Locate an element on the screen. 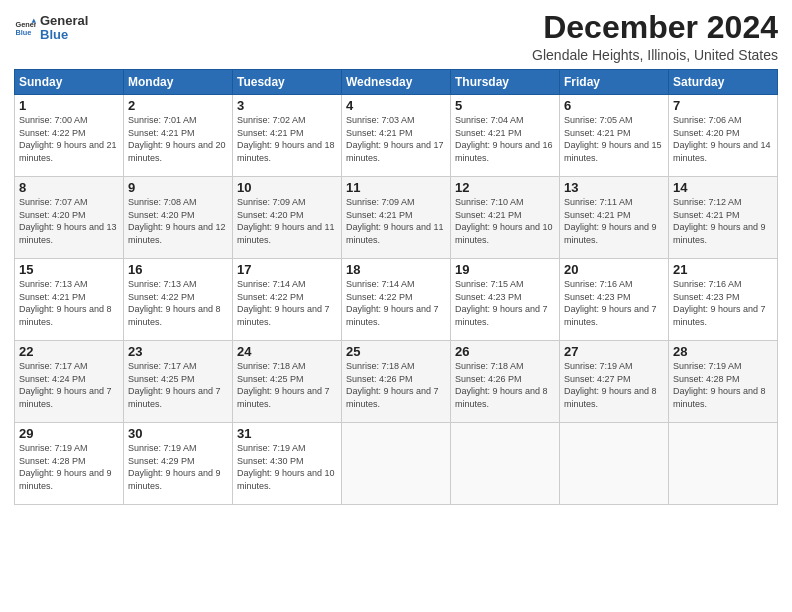  calendar-cell: 21 Sunrise: 7:16 AM Sunset: 4:23 PM Dayl… is located at coordinates (724, 300).